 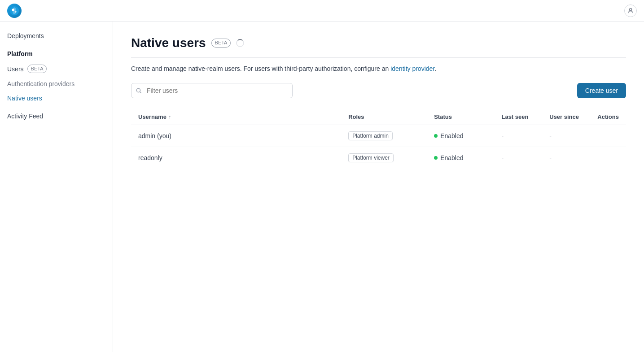 I want to click on sidebar-item-users: Users BETA, so click(x=57, y=69).